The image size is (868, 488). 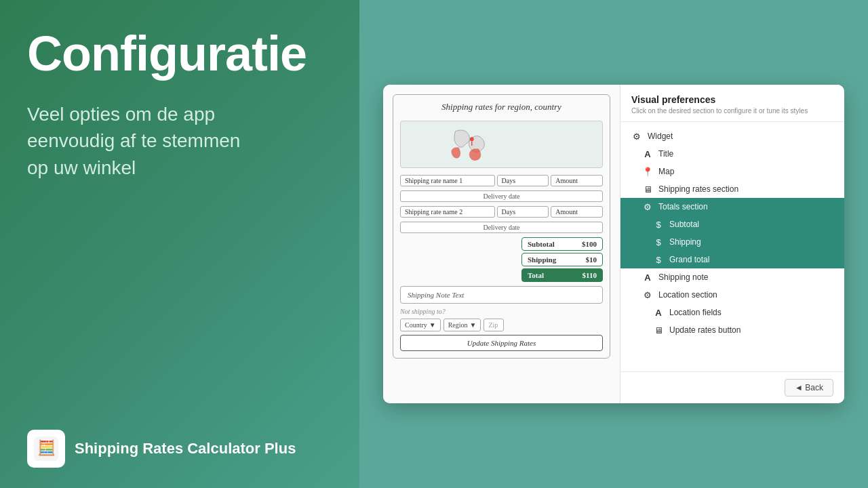 What do you see at coordinates (562, 260) in the screenshot?
I see `totals-box: Subtotal $100 Shipping $10 Total $110` at bounding box center [562, 260].